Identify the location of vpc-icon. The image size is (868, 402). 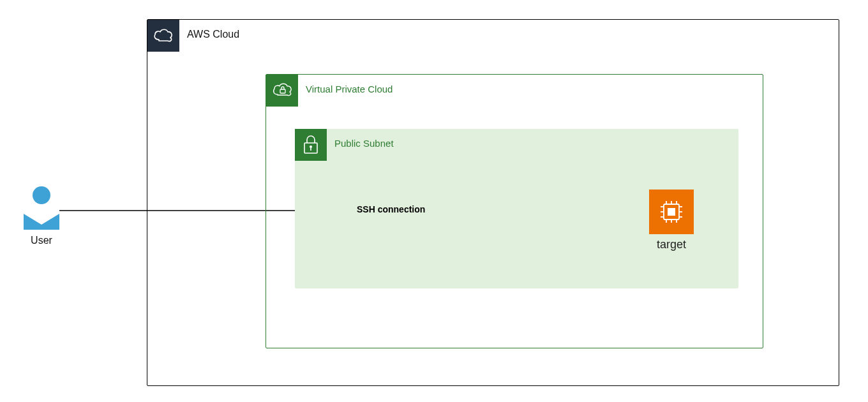
(282, 91).